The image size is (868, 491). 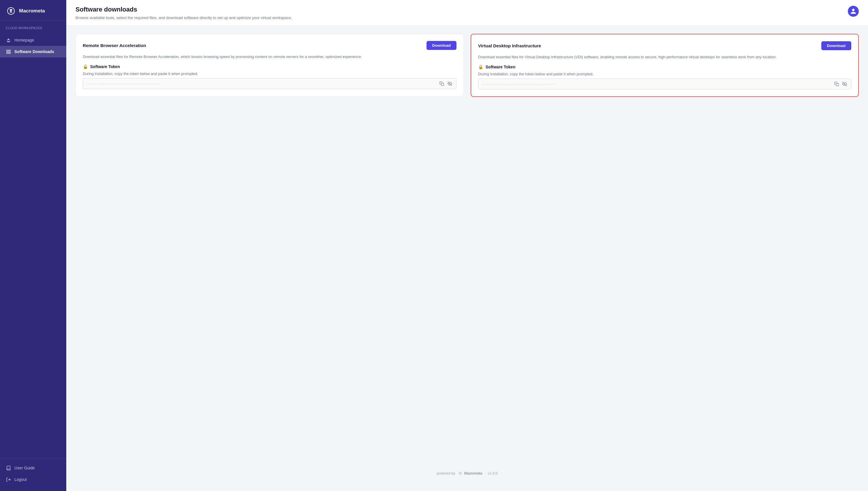 What do you see at coordinates (33, 475) in the screenshot?
I see `sidebar-bottom: User Guide Logout` at bounding box center [33, 475].